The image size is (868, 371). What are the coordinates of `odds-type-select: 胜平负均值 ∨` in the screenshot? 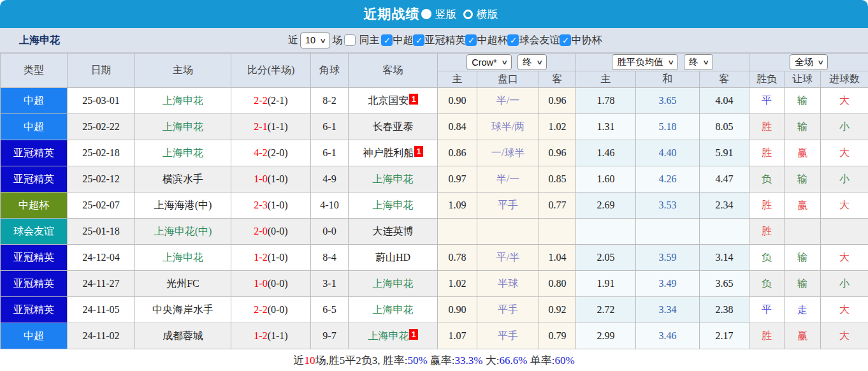 It's located at (645, 62).